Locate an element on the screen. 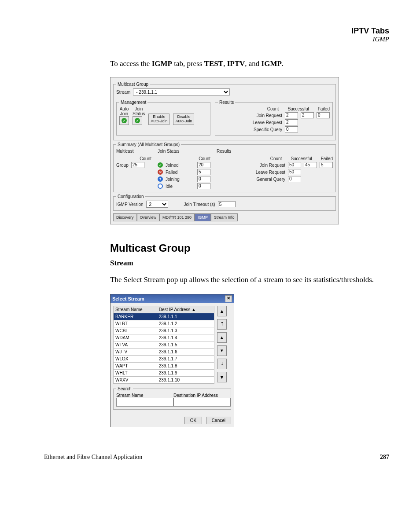  page-footer: Ethernet and Fibre Channel Application 2… is located at coordinates (217, 457).